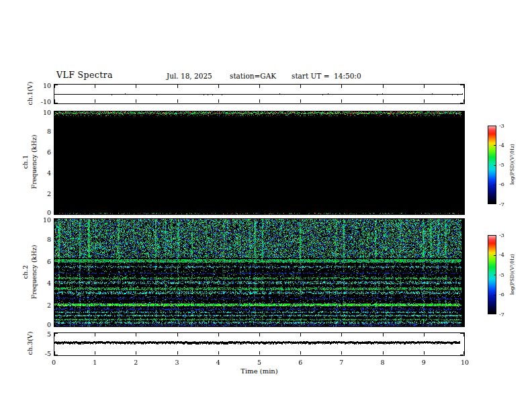  I want to click on y-tick-label: 10, so click(42, 86).